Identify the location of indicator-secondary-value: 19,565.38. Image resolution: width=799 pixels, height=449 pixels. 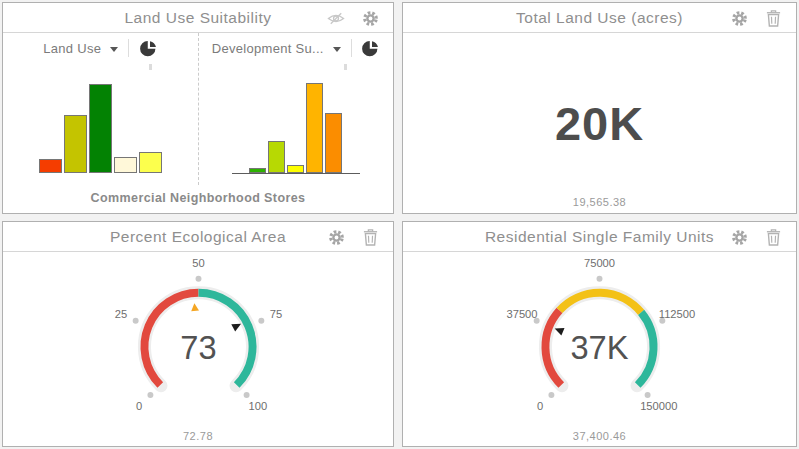
(600, 202).